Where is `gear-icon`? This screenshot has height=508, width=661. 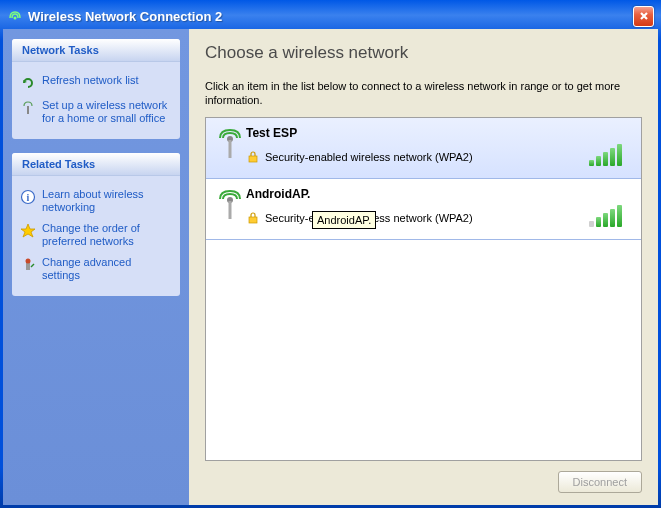
gear-icon is located at coordinates (28, 265).